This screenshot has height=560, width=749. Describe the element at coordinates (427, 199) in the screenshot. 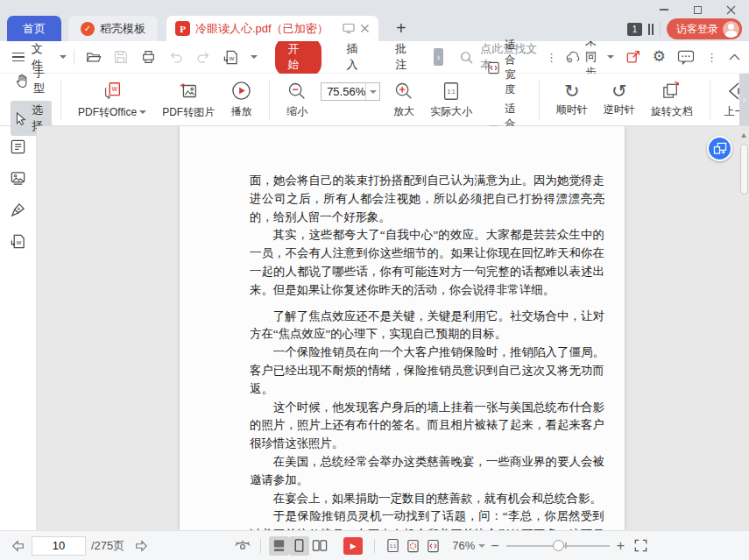

I see `pdf-paragraph: 面，她会将自己的装束打扮搭配到自己认为满意为止。因为她觉得走进公司之后，所有人都…` at that location.